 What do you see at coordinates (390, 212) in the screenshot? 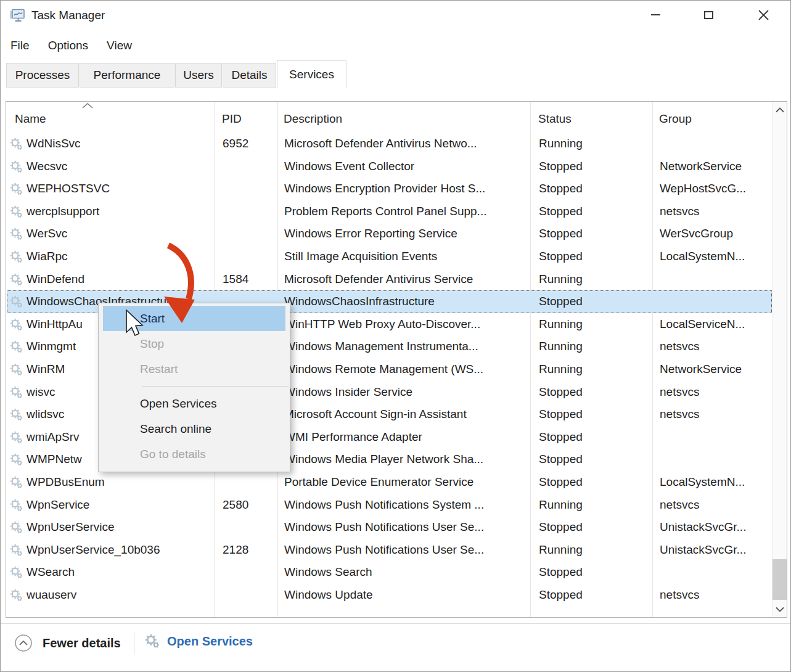
I see `table-row: wercplsupportProblem Reports Control Pan…` at bounding box center [390, 212].